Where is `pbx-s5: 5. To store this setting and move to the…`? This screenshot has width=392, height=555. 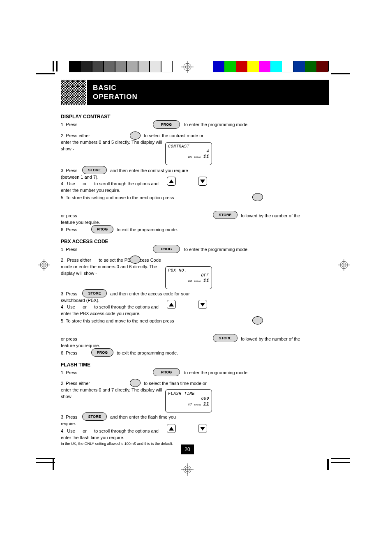 pbx-s5: 5. To store this setting and move to the… is located at coordinates (118, 321).